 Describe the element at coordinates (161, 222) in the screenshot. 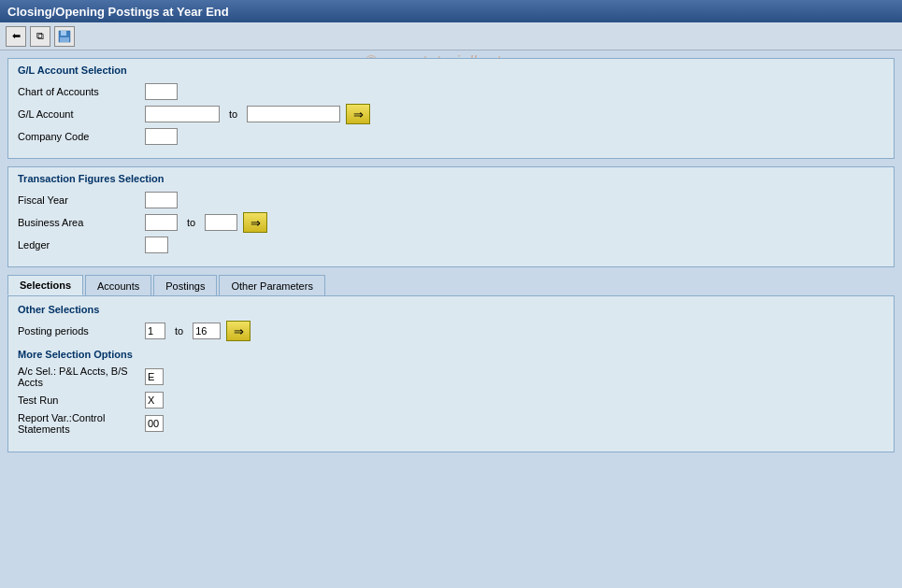

I see `business-area-from-input` at that location.